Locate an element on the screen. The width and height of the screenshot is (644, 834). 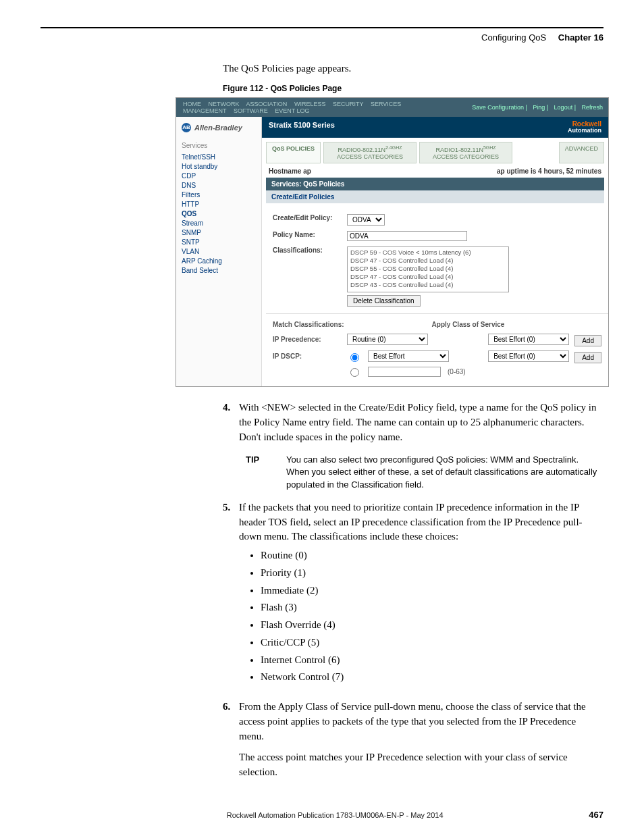
list-item: DSCP 55 - COS Controlled Load (4) is located at coordinates (428, 269).